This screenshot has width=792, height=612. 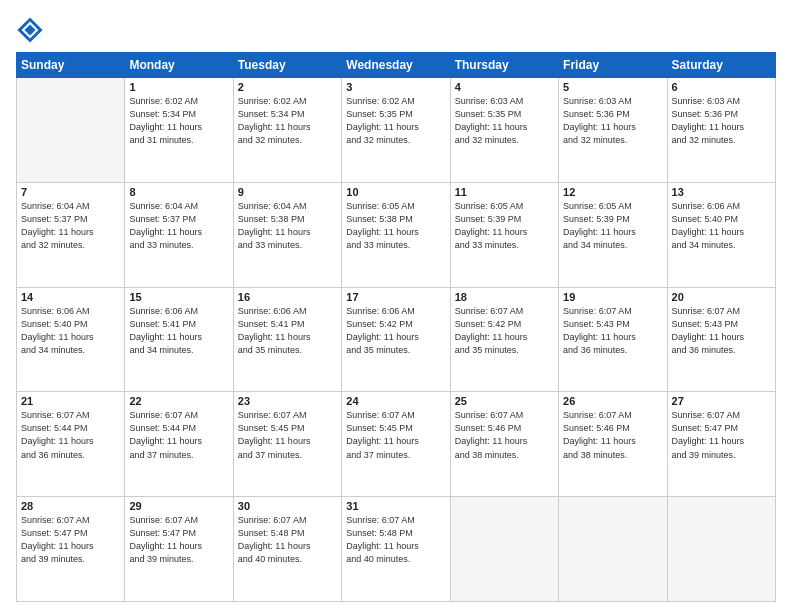 What do you see at coordinates (504, 331) in the screenshot?
I see `day-info: Sunrise: 6:07 AM Sunset: 5:42 PM Dayligh…` at bounding box center [504, 331].